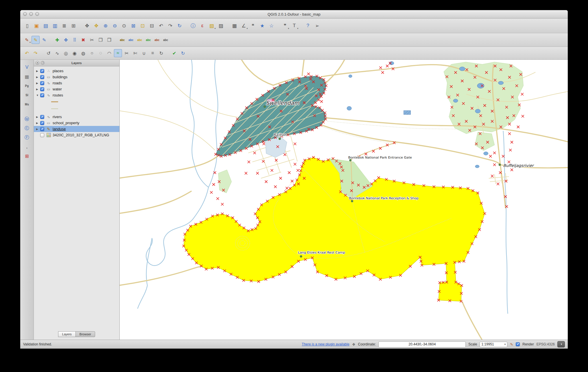 Image resolution: width=588 pixels, height=372 pixels. What do you see at coordinates (27, 40) in the screenshot?
I see `toolbar-button-current-edits: ✎` at bounding box center [27, 40].